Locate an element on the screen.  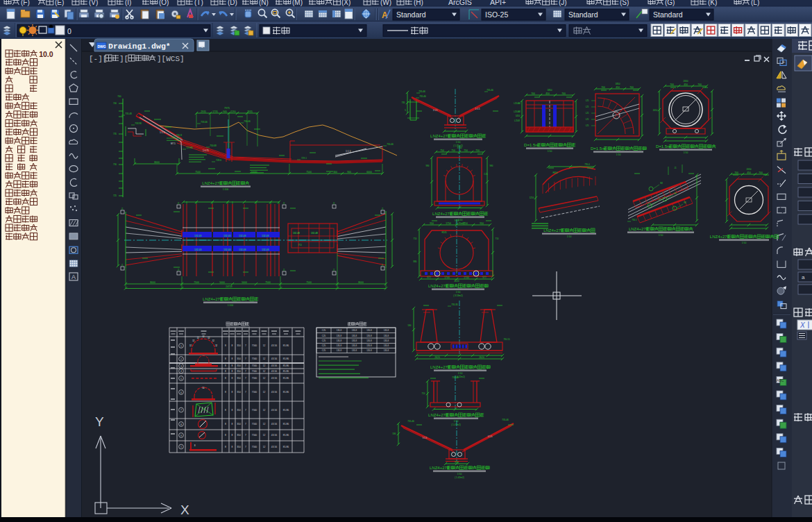
svg-text: 1:1.5 is located at coordinates (162, 133).